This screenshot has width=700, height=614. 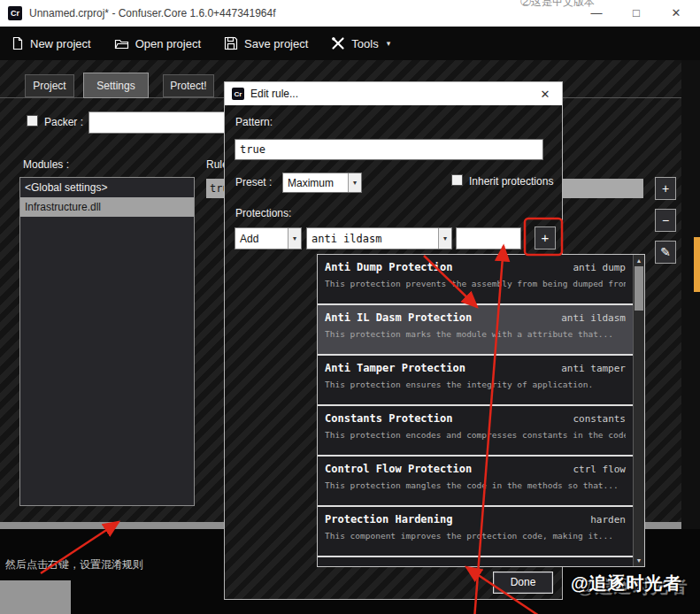 I want to click on watermark: @追逐时光者, so click(x=627, y=584).